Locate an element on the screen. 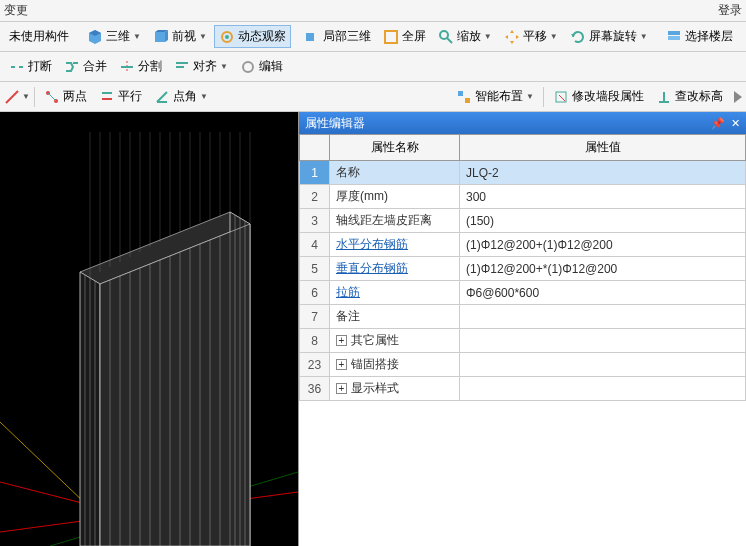 The image size is (746, 546). parallel-button: 平行 is located at coordinates (120, 96).